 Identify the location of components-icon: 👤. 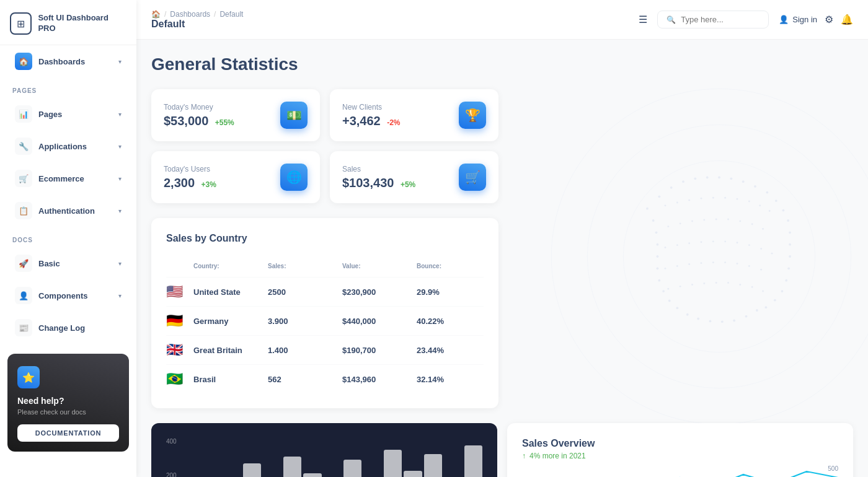
(24, 295).